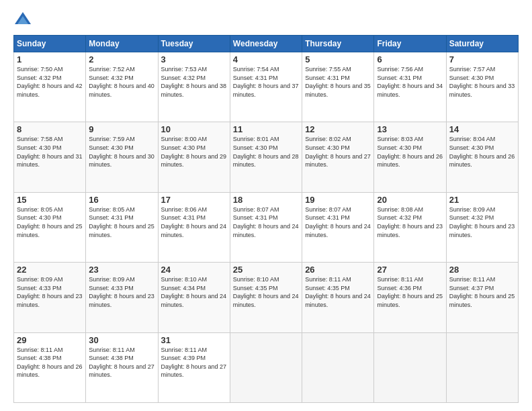  What do you see at coordinates (122, 59) in the screenshot?
I see `day-number: 2` at bounding box center [122, 59].